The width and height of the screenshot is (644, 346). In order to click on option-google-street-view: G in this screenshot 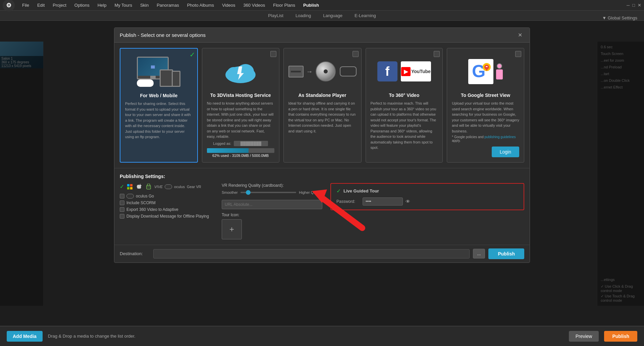, I will do `click(486, 105)`.